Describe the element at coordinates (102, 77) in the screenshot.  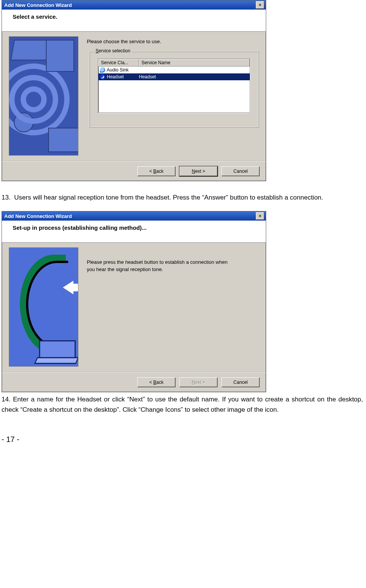
I see `headset-icon` at that location.